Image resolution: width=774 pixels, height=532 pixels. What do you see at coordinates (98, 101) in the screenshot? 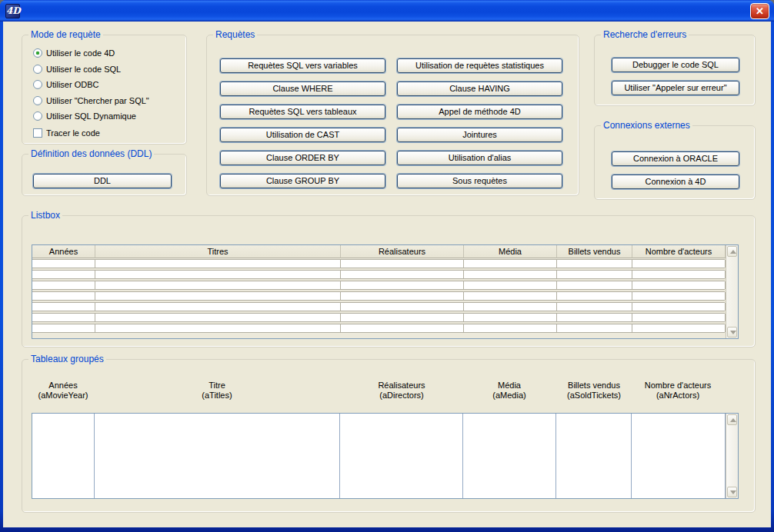
I see `radio-label: Utiliser "Chercher par SQL"` at bounding box center [98, 101].